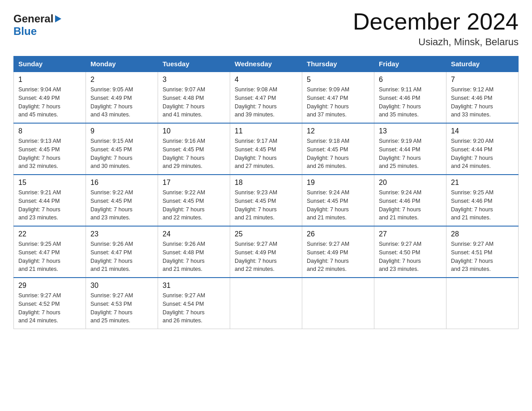  What do you see at coordinates (410, 98) in the screenshot?
I see `calendar-cell: 6Sunrise: 9:11 AMSunset: 4:46 PMDaylight…` at bounding box center [410, 98].